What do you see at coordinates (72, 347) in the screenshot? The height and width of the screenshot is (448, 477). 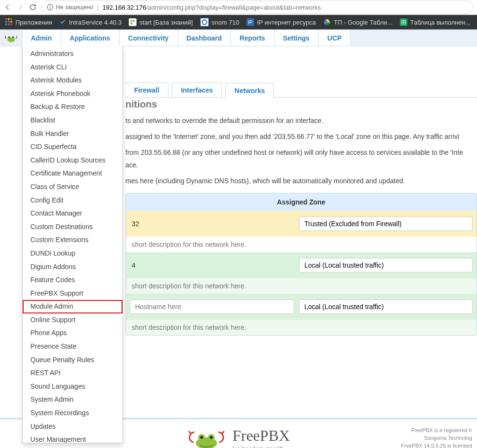 I see `menu-item: Presence State` at bounding box center [72, 347].